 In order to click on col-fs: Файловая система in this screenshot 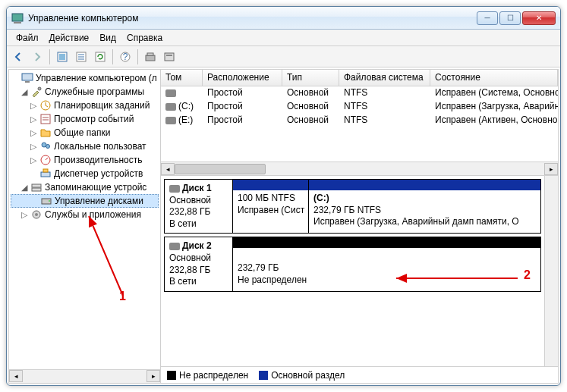, I will do `click(385, 77)`.